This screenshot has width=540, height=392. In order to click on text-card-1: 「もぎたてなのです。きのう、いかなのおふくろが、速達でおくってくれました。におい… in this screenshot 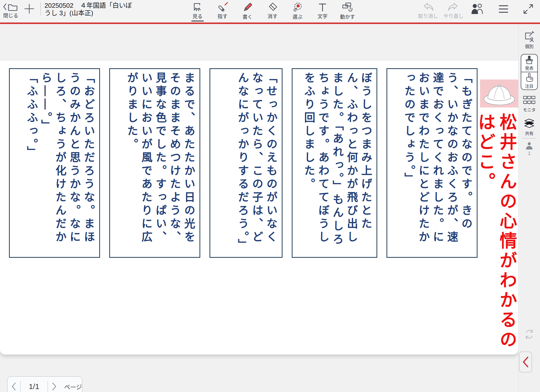, I will do `click(432, 163)`.